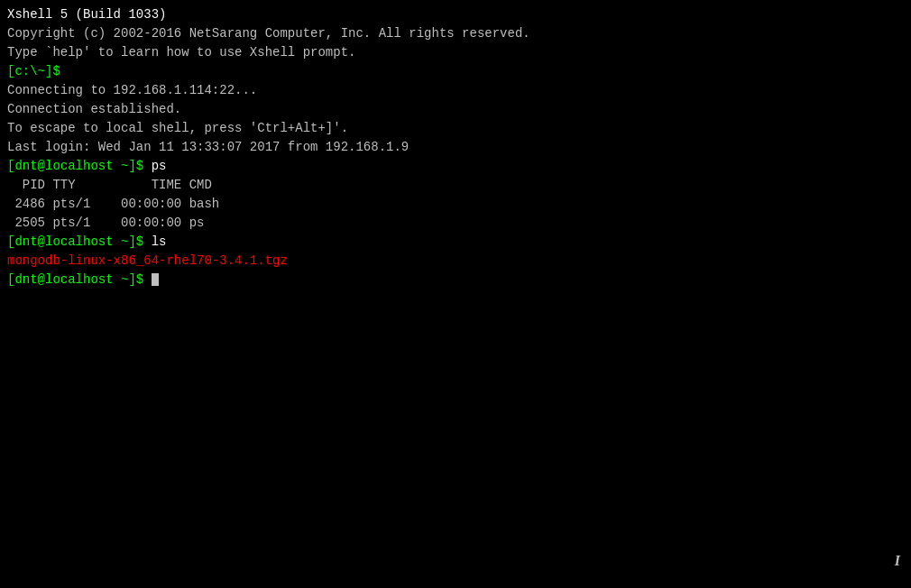 This screenshot has height=588, width=911. I want to click on terminal-line-last-login: Last login: Wed Jan 11 13:33:07 2017 fro…, so click(456, 148).